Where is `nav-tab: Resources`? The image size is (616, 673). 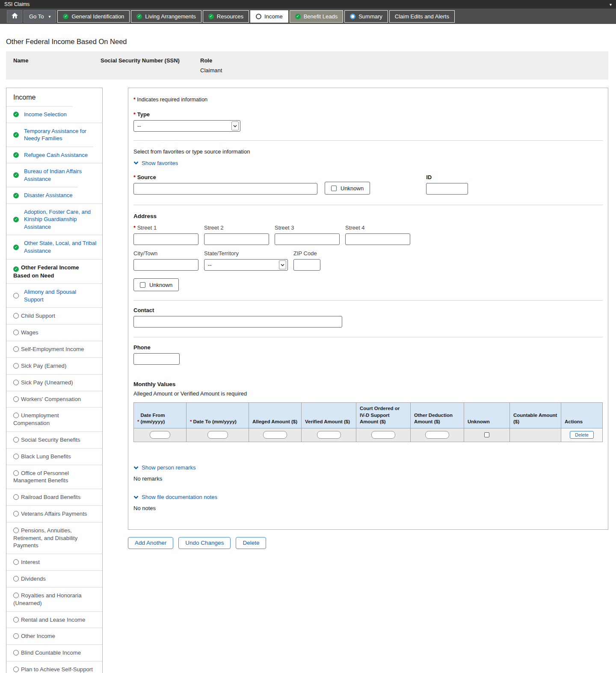
nav-tab: Resources is located at coordinates (226, 16).